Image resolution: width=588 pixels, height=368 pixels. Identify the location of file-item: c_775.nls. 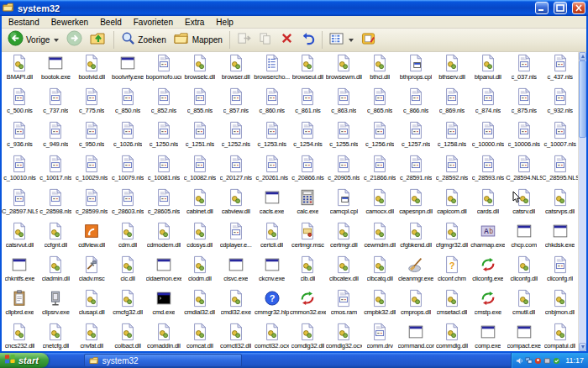
(92, 103).